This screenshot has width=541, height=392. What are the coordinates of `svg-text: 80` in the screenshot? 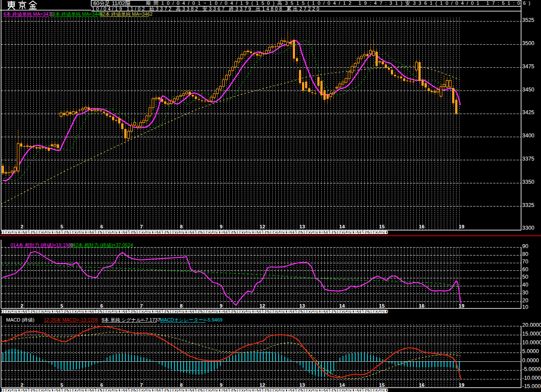 It's located at (525, 254).